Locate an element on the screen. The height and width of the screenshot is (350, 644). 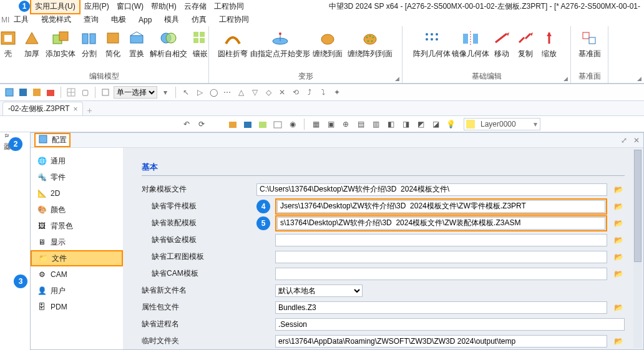
side-cam: ⚙CAM is located at coordinates (77, 275).